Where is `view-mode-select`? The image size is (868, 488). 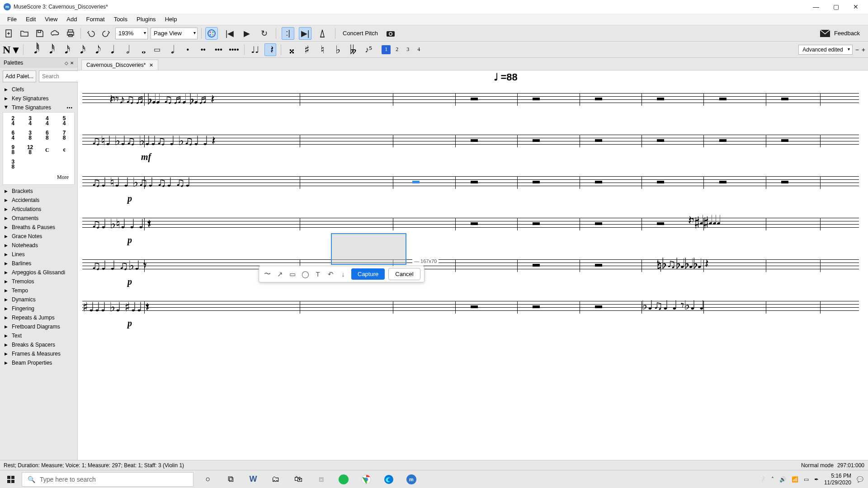 view-mode-select is located at coordinates (174, 33).